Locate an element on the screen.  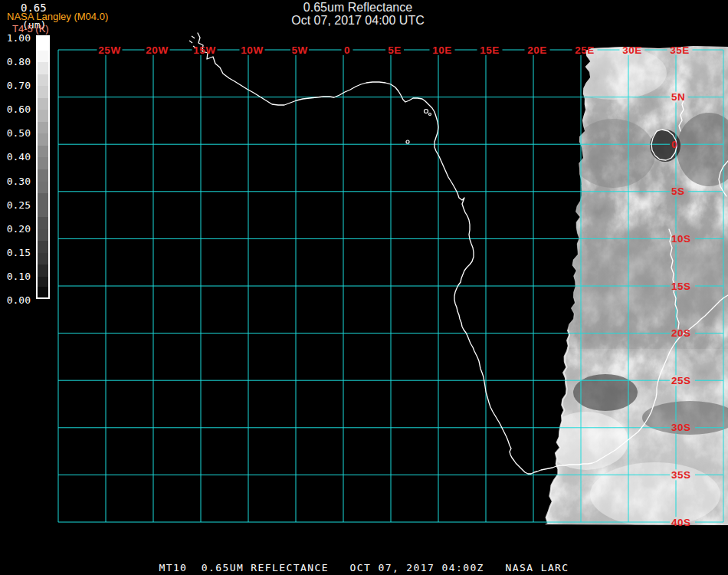
latitude-label: 30S is located at coordinates (681, 428).